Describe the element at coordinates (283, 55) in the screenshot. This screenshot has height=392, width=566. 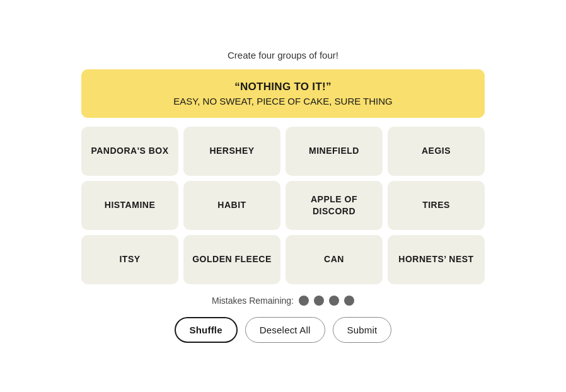
I see `instruction-text: Create four groups of four!` at that location.